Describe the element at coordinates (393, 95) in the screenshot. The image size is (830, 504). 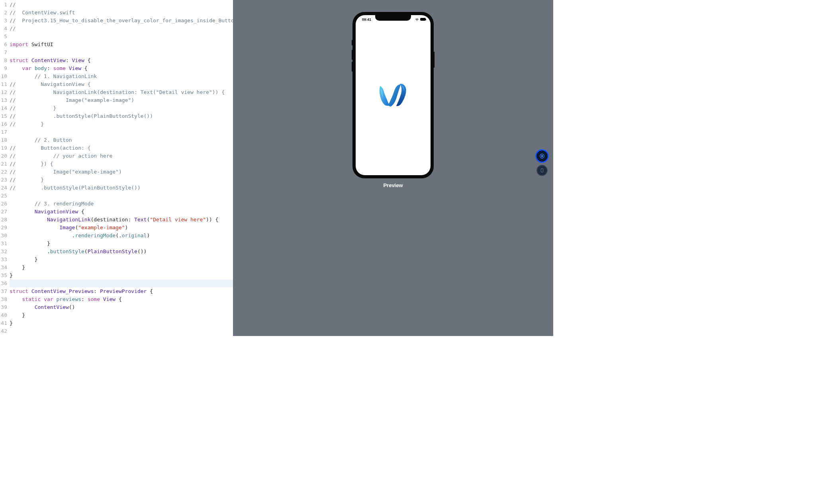
I see `simulator-device-frame: 09:41` at that location.